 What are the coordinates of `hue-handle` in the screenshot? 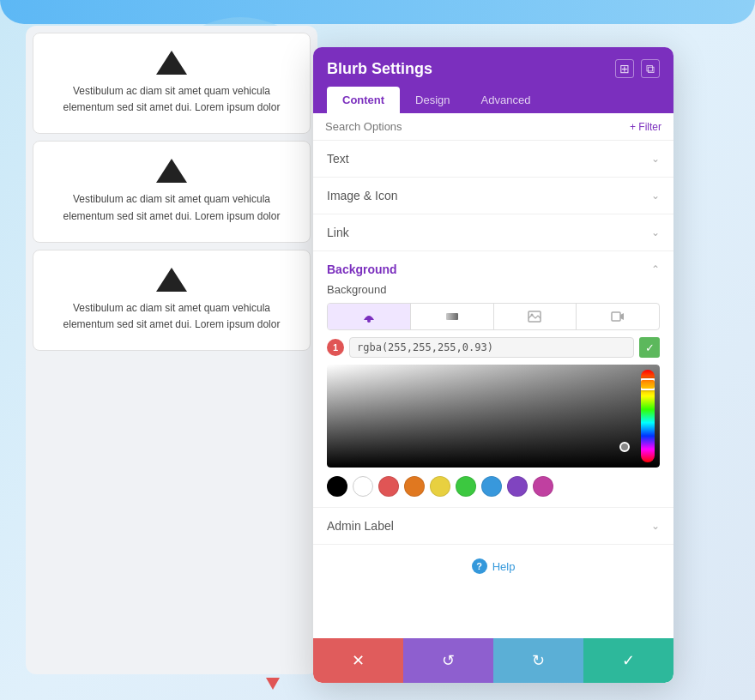 It's located at (648, 384).